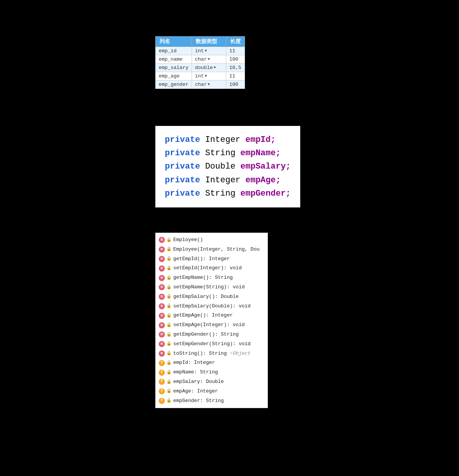 This screenshot has width=459, height=476. Describe the element at coordinates (211, 307) in the screenshot. I see `method-item: m 🔒 setEmpSalary(Double): void` at that location.